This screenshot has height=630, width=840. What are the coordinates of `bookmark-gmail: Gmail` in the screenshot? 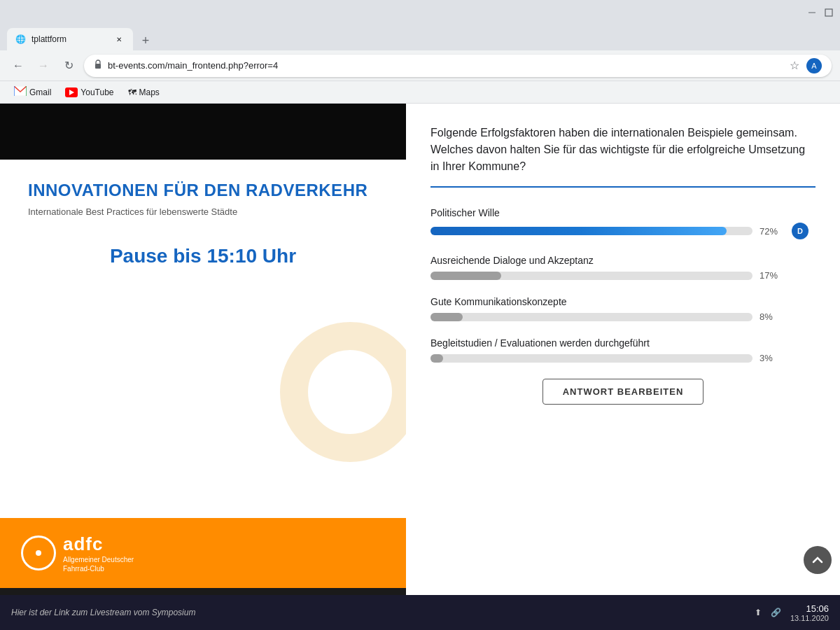 It's located at (32, 92).